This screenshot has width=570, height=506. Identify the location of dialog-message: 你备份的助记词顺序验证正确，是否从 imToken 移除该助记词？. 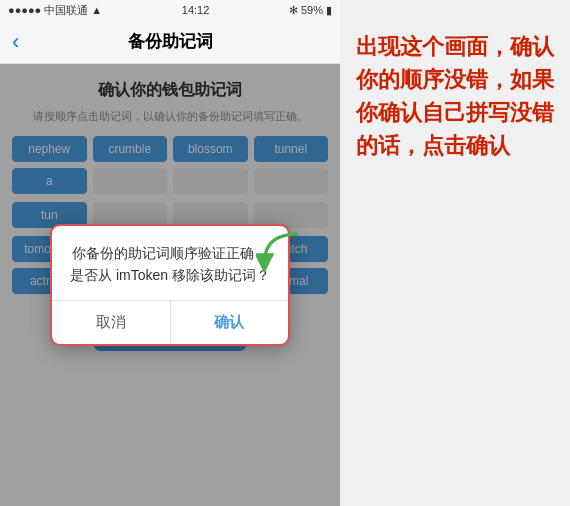
(170, 264).